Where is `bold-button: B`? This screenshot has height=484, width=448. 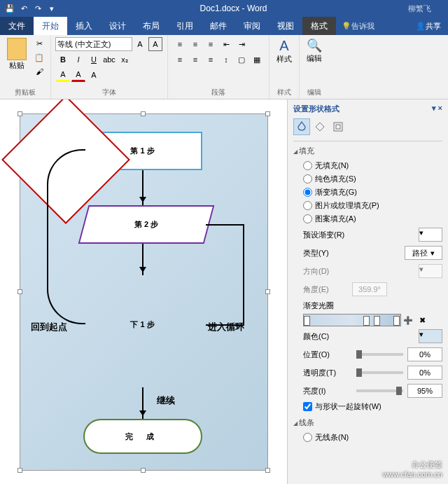 bold-button: B is located at coordinates (63, 60).